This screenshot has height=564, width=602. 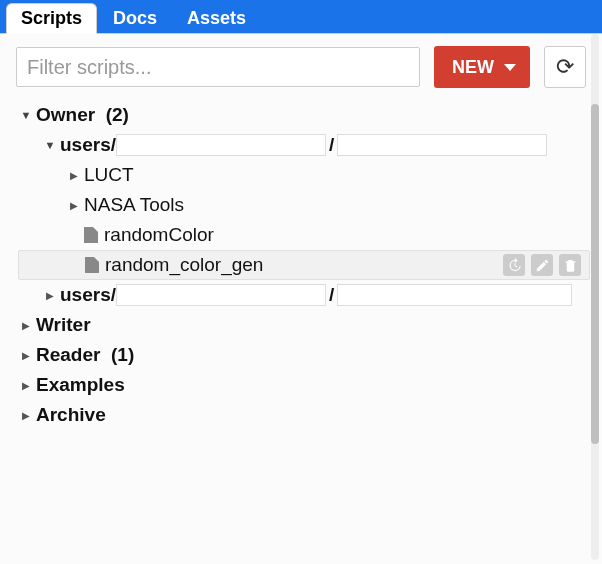 What do you see at coordinates (301, 67) in the screenshot?
I see `toolbar: NEW ⟳` at bounding box center [301, 67].